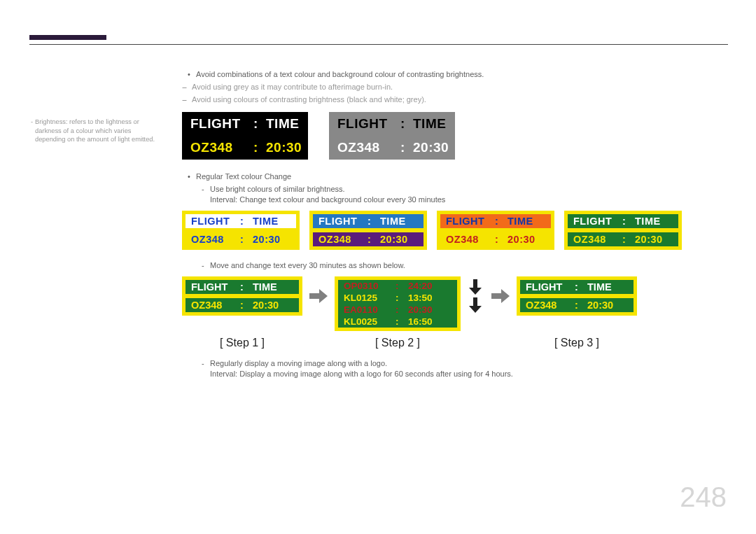  What do you see at coordinates (455, 74) in the screenshot?
I see `bullet-avoid-combinations: Avoid combinations of a text colour and …` at bounding box center [455, 74].